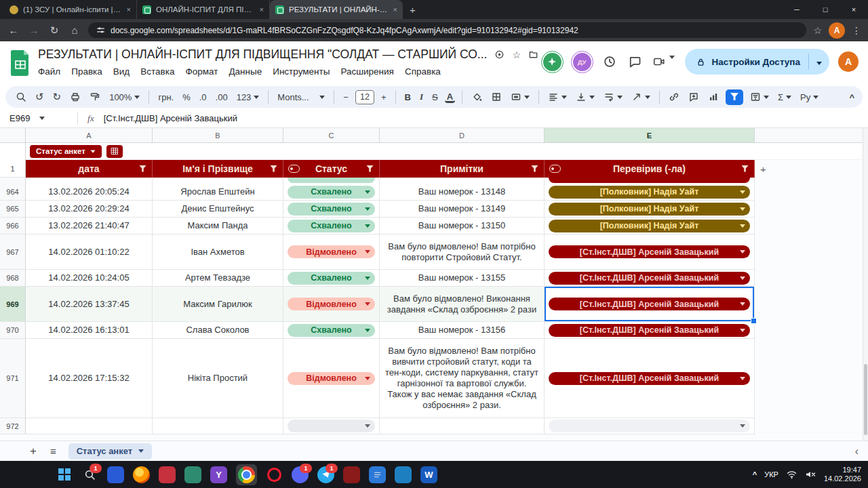 The height and width of the screenshot is (488, 868). What do you see at coordinates (90, 331) in the screenshot?
I see `cell-date: 14.02.2026 16:13:01` at bounding box center [90, 331].